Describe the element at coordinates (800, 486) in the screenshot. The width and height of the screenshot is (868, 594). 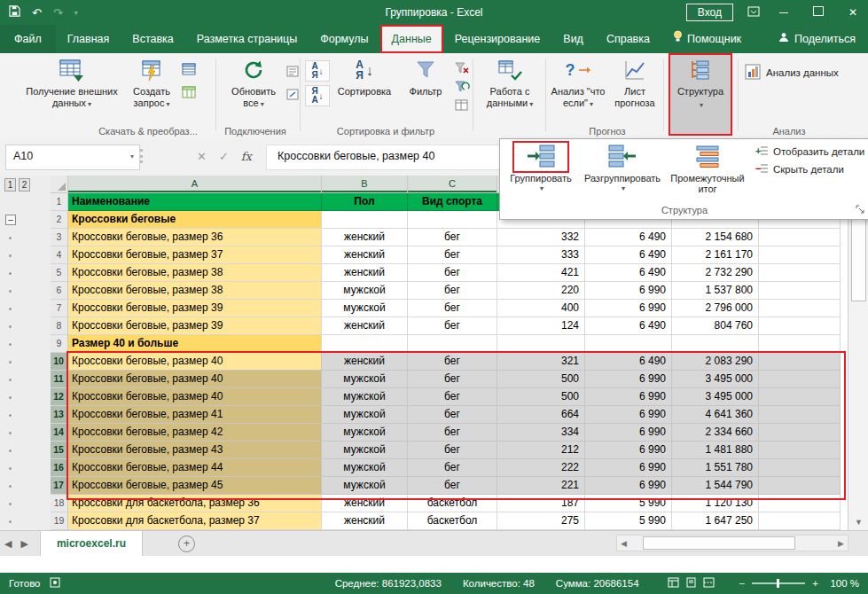
I see `cell-G17` at that location.